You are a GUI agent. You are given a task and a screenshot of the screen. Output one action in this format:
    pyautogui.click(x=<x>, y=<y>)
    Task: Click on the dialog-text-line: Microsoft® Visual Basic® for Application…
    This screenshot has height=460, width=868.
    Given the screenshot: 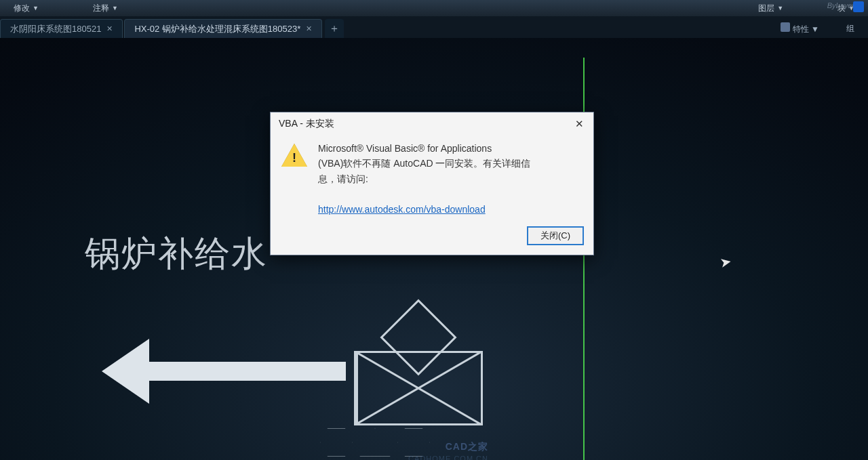 What is the action you would take?
    pyautogui.click(x=405, y=148)
    